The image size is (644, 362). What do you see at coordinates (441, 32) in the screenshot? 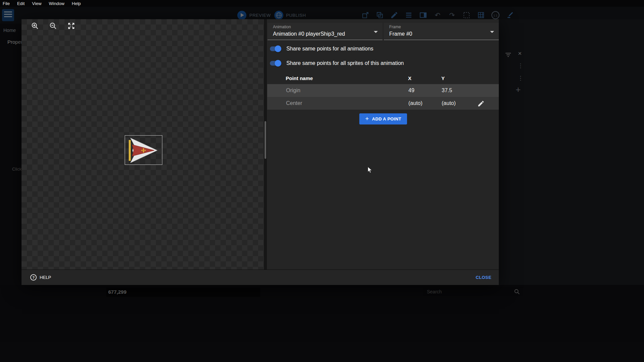
I see `frame-select: Frame Frame #0` at bounding box center [441, 32].